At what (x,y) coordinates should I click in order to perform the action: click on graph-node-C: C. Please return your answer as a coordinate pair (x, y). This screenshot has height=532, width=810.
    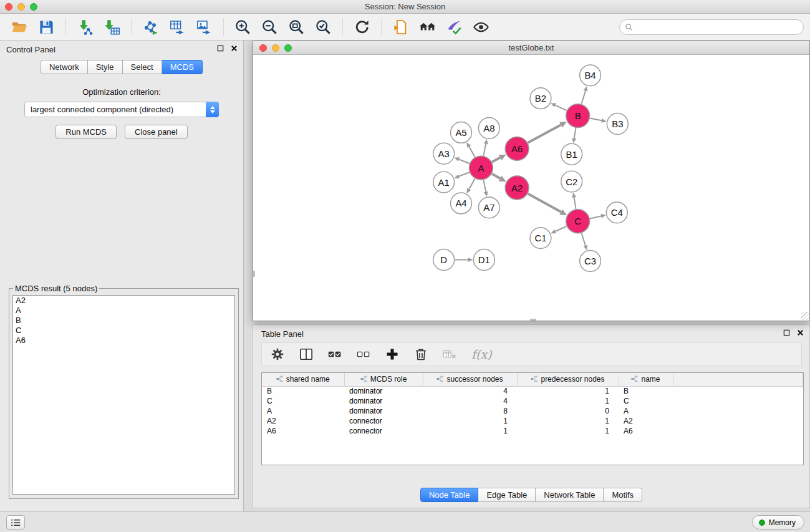
    Looking at the image, I should click on (578, 221).